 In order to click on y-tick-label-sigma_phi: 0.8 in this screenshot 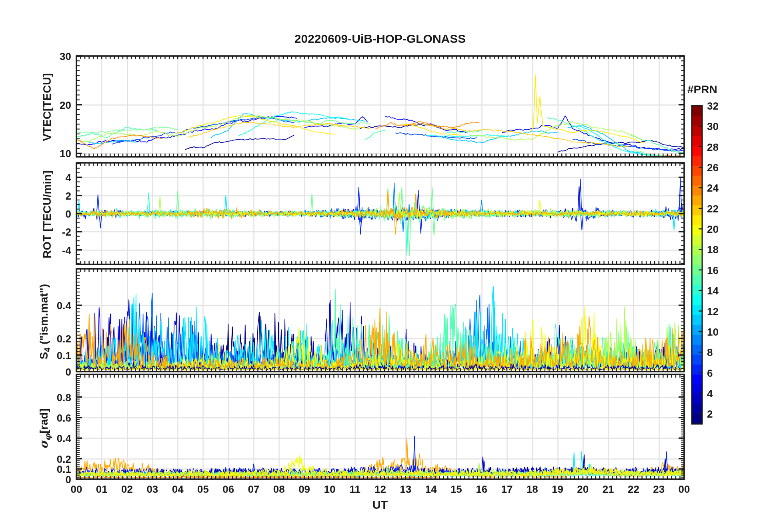, I will do `click(54, 398)`.